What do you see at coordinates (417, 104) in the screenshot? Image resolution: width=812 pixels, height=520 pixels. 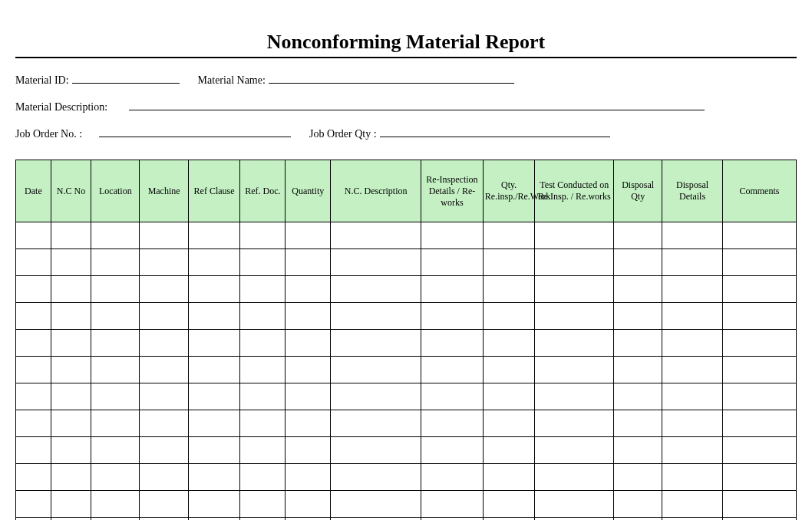 I see `blank-material-desc` at bounding box center [417, 104].